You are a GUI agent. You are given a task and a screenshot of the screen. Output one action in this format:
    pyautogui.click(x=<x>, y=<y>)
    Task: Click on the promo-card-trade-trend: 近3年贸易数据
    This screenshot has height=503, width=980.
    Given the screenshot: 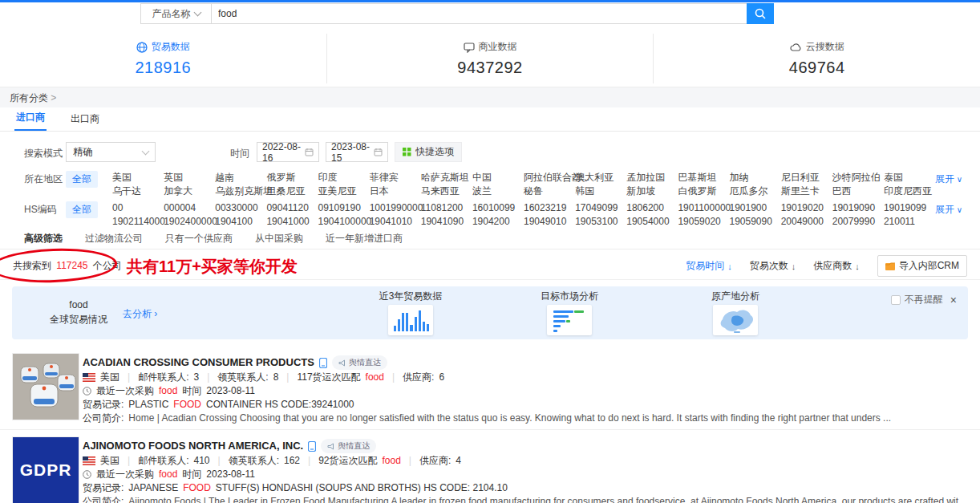 What is the action you would take?
    pyautogui.click(x=411, y=313)
    